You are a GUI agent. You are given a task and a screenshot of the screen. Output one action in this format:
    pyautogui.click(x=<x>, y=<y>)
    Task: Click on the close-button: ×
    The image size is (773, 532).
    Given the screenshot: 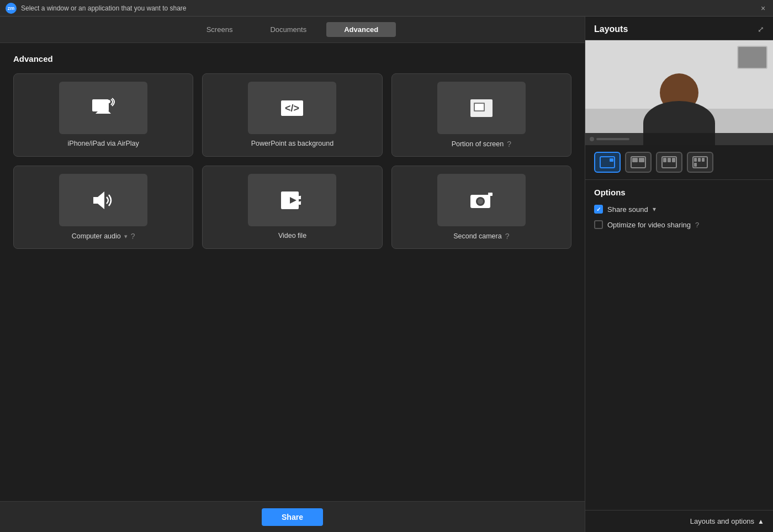 What is the action you would take?
    pyautogui.click(x=763, y=8)
    